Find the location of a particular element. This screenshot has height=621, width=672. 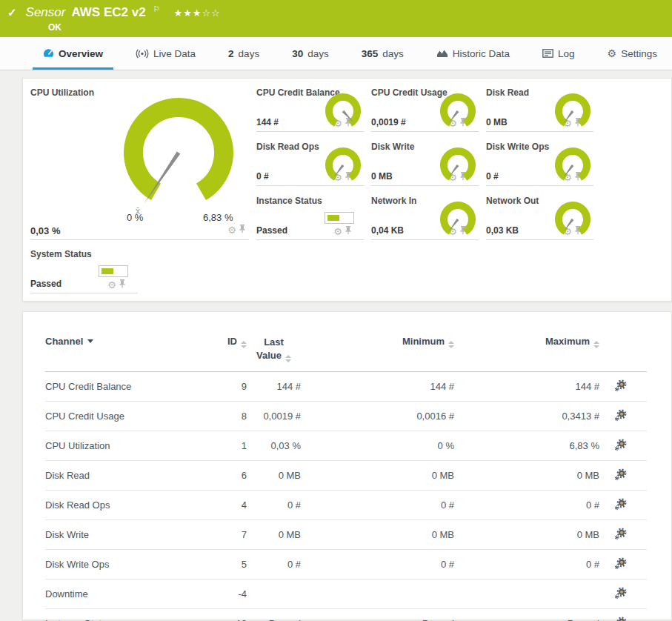

object-type-label: Sensor is located at coordinates (46, 13).